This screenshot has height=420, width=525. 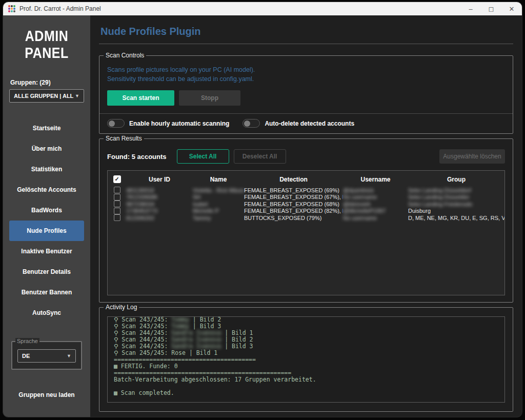 What do you see at coordinates (375, 179) in the screenshot?
I see `col-header-username: Username` at bounding box center [375, 179].